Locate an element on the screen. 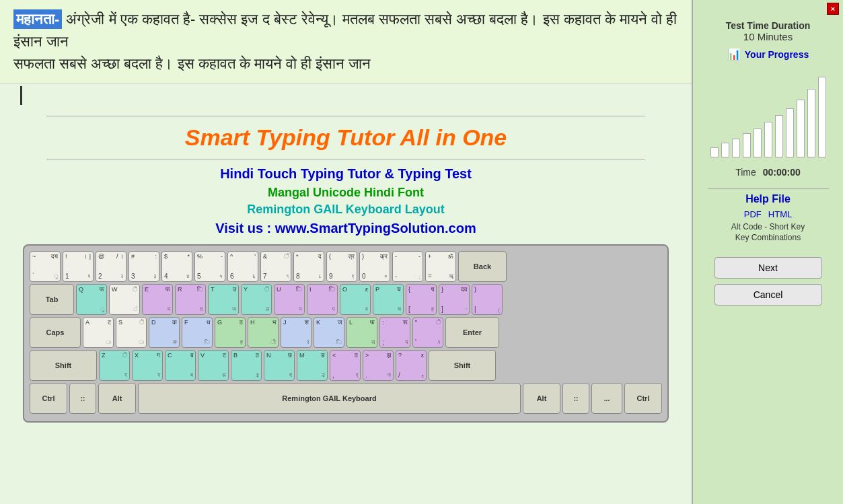  passage-line2: सफलता सबसे अच्छा बदला है। इस कहावत के मा… is located at coordinates (192, 63).